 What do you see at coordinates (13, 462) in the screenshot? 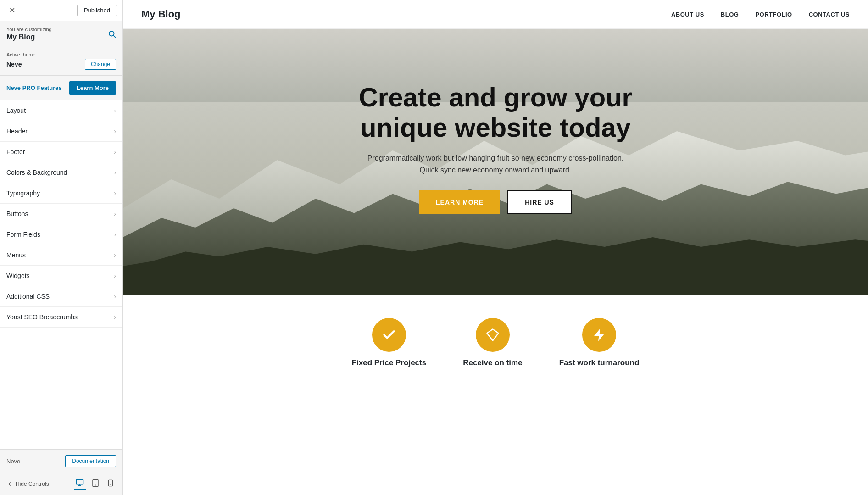
I see `neve-footer-label: Neve` at bounding box center [13, 462].